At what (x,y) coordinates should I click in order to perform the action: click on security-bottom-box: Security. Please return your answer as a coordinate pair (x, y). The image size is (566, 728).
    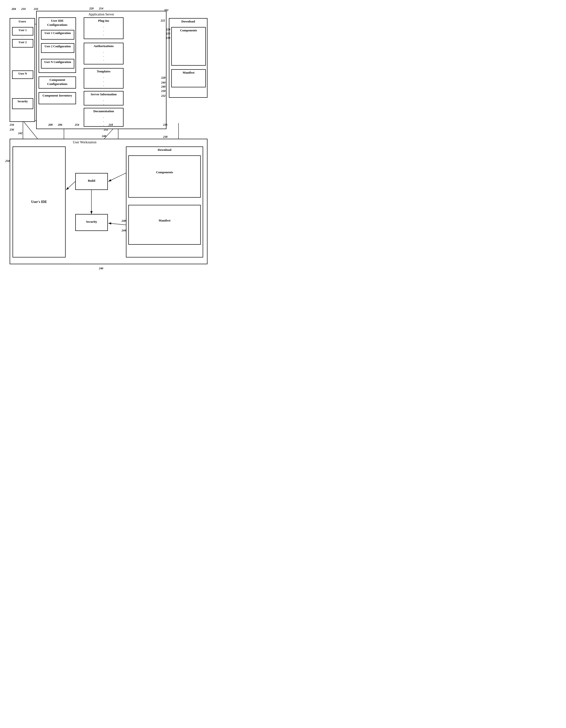
    Looking at the image, I should click on (92, 223).